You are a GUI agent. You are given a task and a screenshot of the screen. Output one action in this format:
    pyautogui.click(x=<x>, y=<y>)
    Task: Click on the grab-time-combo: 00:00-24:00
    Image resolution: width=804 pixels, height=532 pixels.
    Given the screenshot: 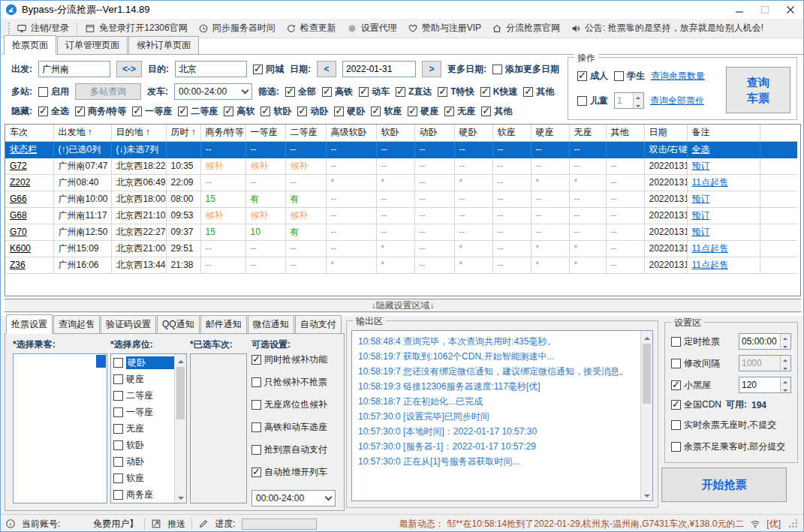 What is the action you would take?
    pyautogui.click(x=294, y=498)
    